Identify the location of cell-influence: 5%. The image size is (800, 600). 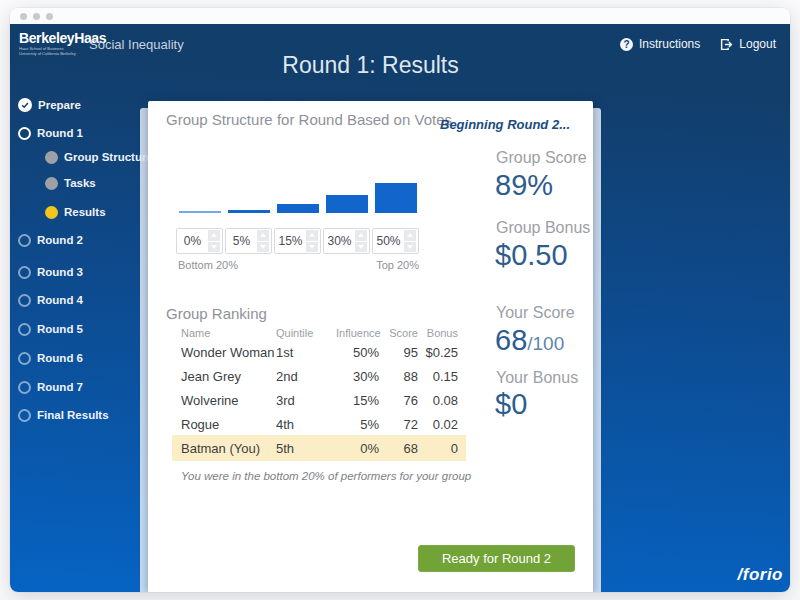
(358, 424).